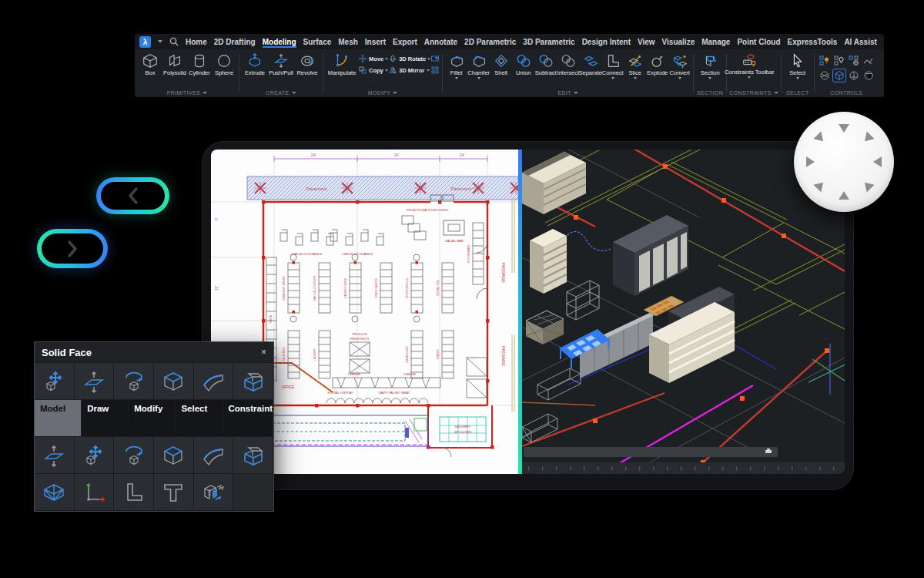  Describe the element at coordinates (524, 64) in the screenshot. I see `union-button: Union` at that location.